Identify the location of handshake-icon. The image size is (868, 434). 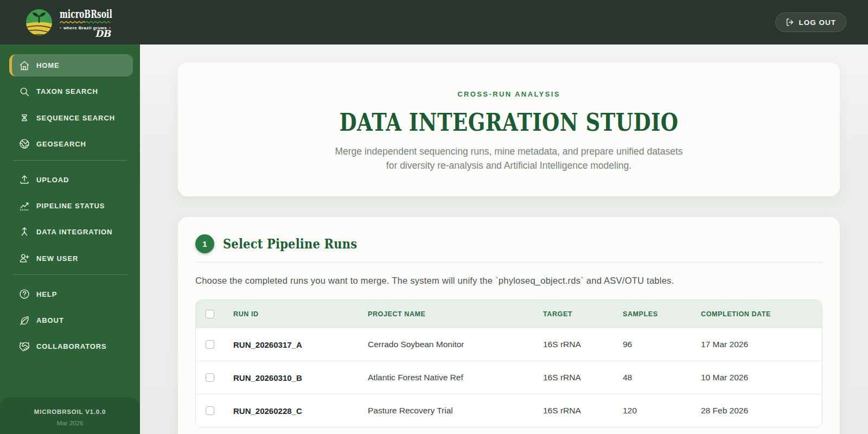
(24, 347).